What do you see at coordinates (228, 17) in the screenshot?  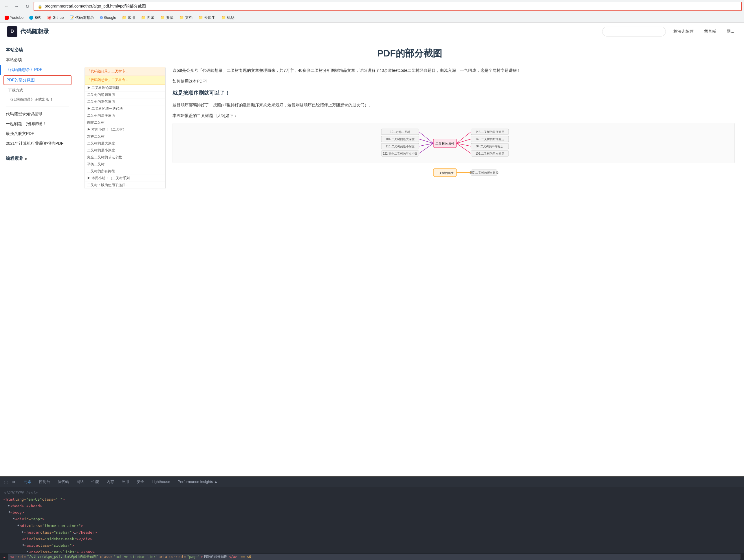 I see `bookmark-jichang: 📁 机场` at bounding box center [228, 17].